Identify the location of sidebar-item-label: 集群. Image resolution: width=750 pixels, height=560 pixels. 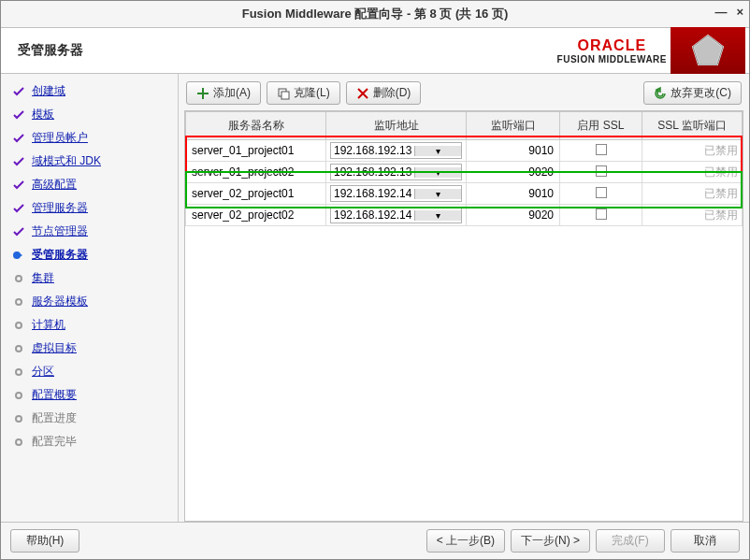
(43, 279).